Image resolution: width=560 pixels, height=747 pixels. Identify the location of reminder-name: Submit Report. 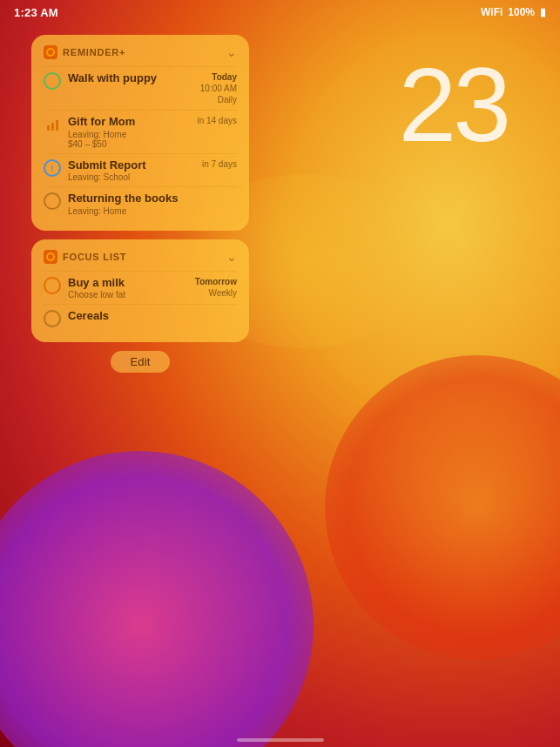
(133, 165).